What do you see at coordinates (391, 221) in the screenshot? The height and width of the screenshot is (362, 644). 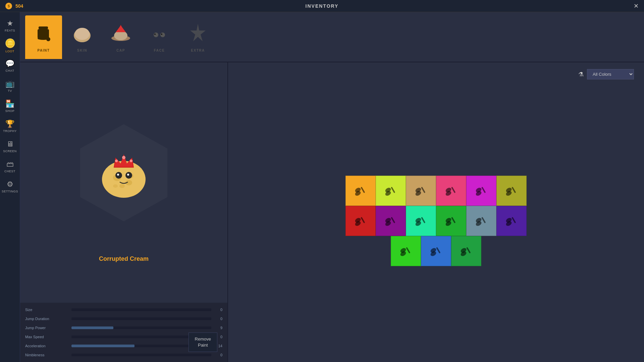 I see `paint-swatch-purple` at bounding box center [391, 221].